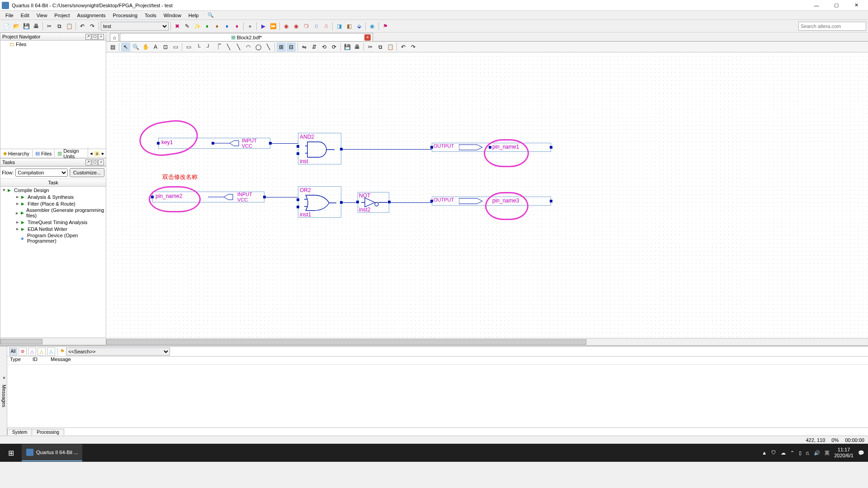 The height and width of the screenshot is (488, 868). I want to click on tab-close-icon: ×, so click(368, 38).